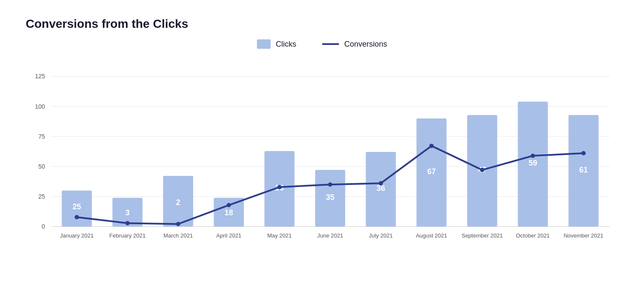 The image size is (644, 291). Describe the element at coordinates (432, 146) in the screenshot. I see `dot-aug` at that location.